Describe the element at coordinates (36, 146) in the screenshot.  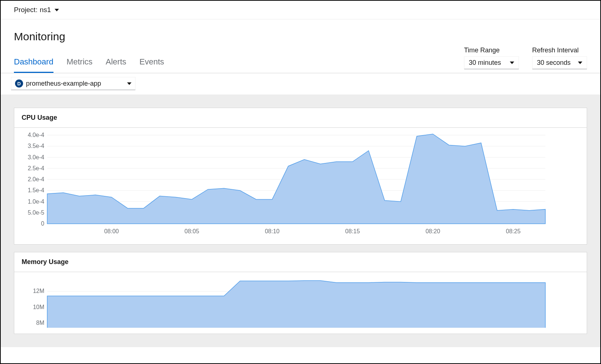
I see `svg-text: 3.5e-4` at that location.